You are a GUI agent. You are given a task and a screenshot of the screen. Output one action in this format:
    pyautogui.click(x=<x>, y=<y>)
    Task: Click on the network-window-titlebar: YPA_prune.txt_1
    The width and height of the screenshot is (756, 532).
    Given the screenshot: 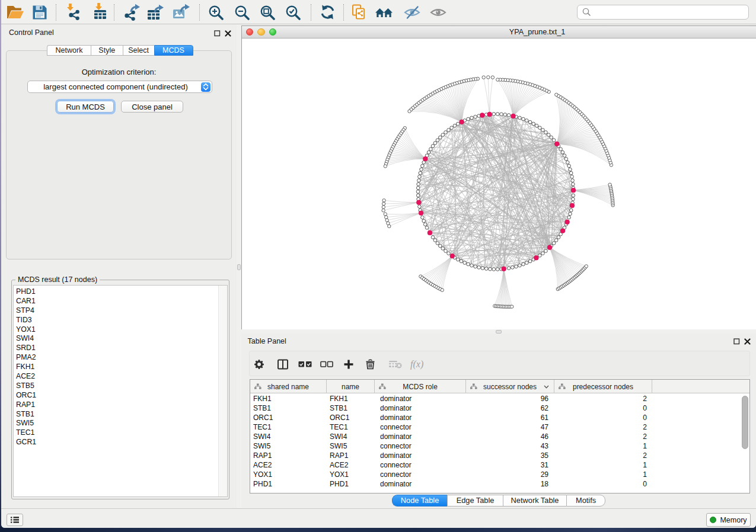 What is the action you would take?
    pyautogui.click(x=499, y=32)
    